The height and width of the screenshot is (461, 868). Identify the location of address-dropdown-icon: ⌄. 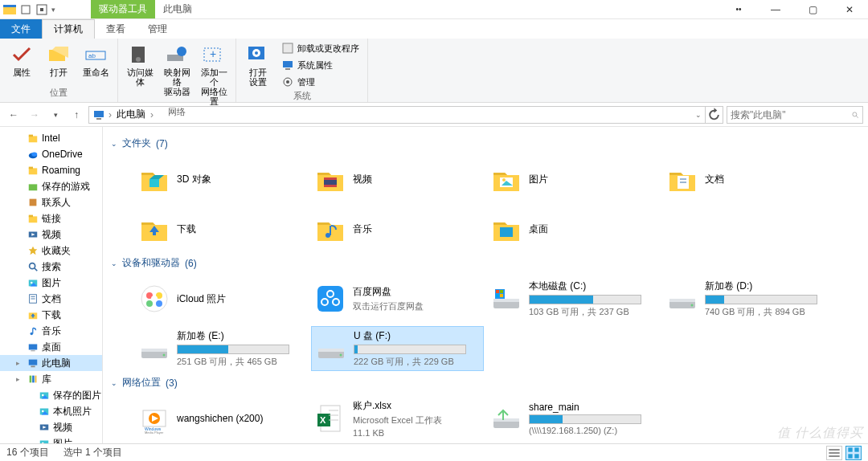
(698, 115).